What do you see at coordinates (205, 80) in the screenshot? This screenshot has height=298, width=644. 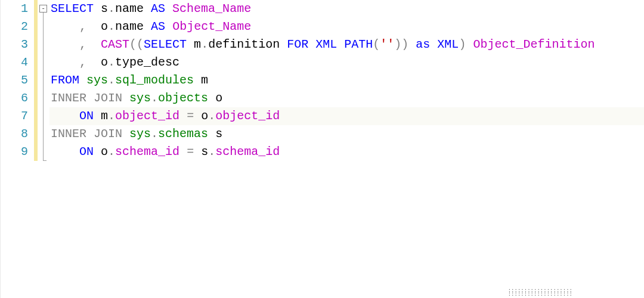 I see `table-alias: m` at bounding box center [205, 80].